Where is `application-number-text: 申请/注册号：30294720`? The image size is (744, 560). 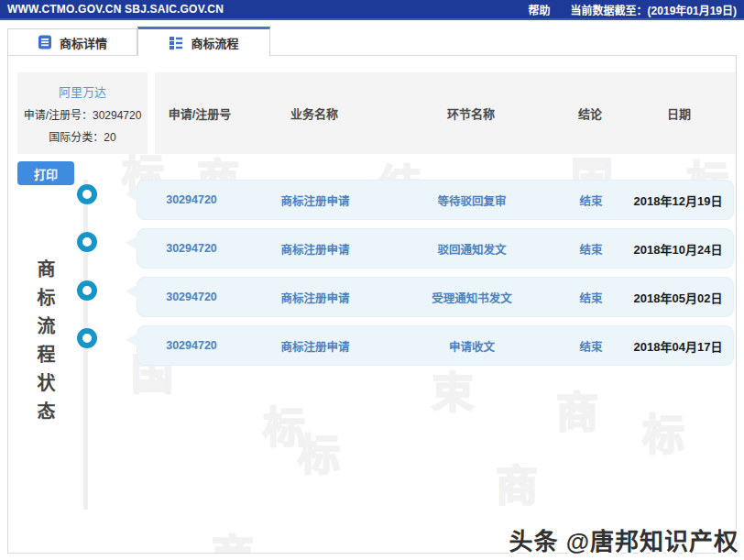 application-number-text: 申请/注册号：30294720 is located at coordinates (82, 114).